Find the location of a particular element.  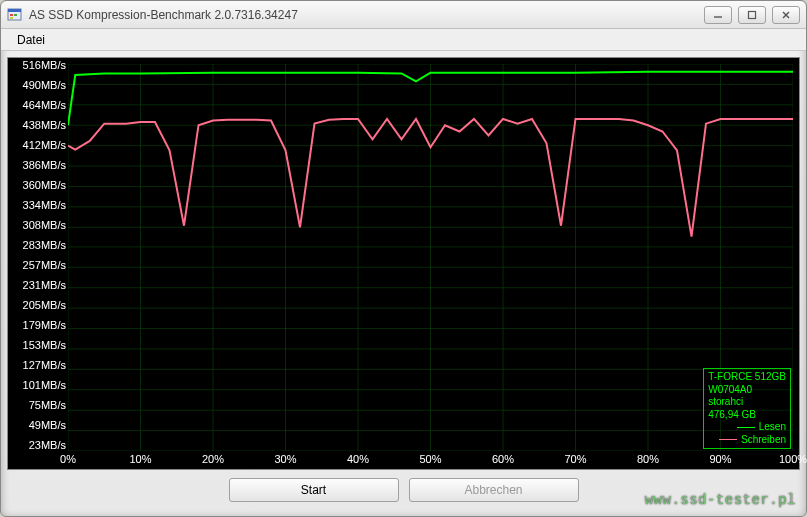

y-tick-label: 360MB/s is located at coordinates (38, 186).